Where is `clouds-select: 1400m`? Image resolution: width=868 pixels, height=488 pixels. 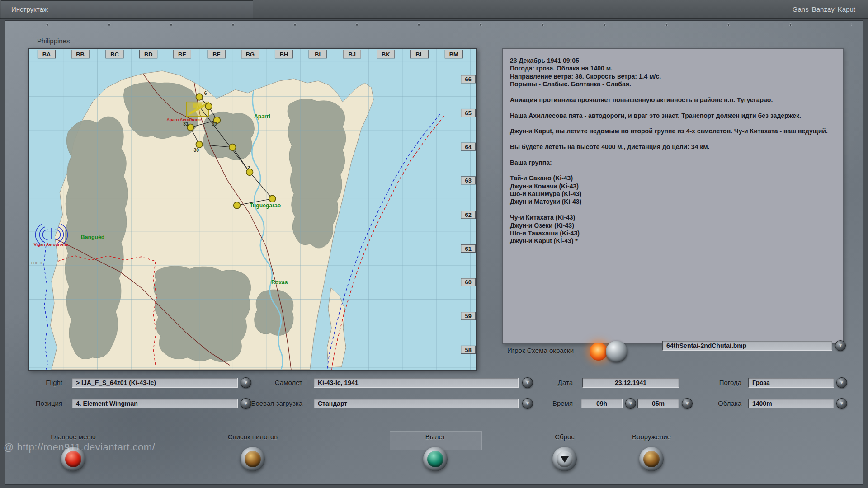 clouds-select: 1400m is located at coordinates (791, 404).